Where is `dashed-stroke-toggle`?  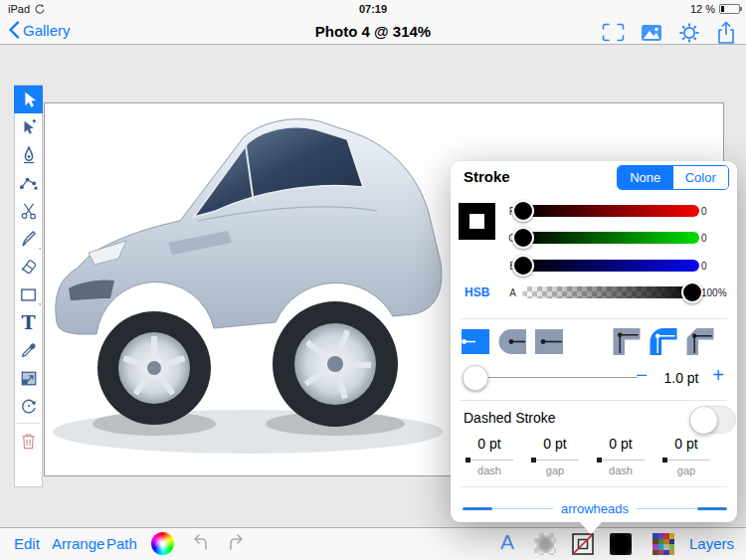 dashed-stroke-toggle is located at coordinates (712, 420).